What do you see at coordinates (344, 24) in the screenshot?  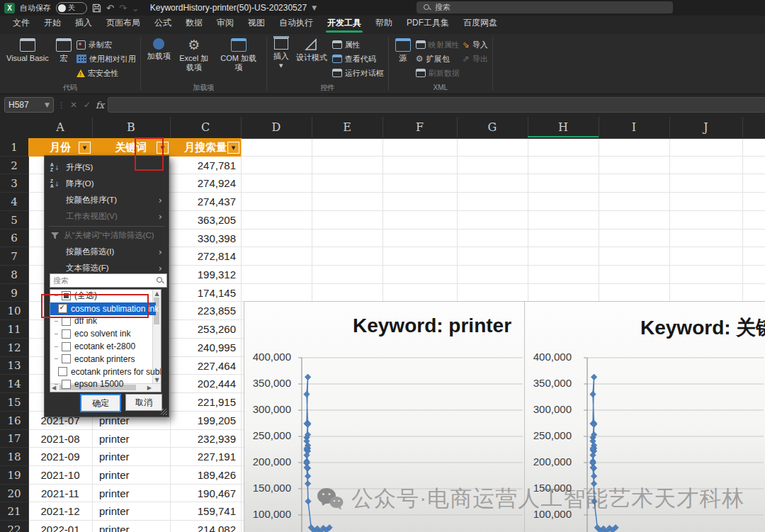 I see `tab-10: 开发工具` at bounding box center [344, 24].